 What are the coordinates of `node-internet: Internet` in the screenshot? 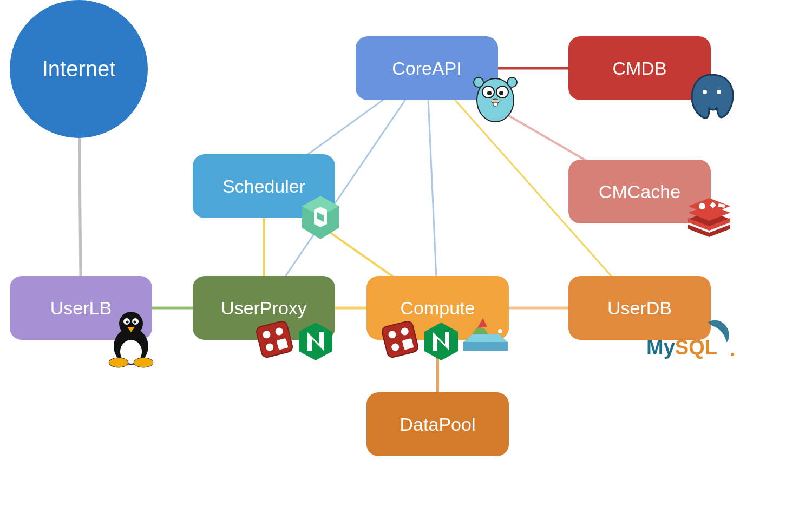 It's located at (79, 69).